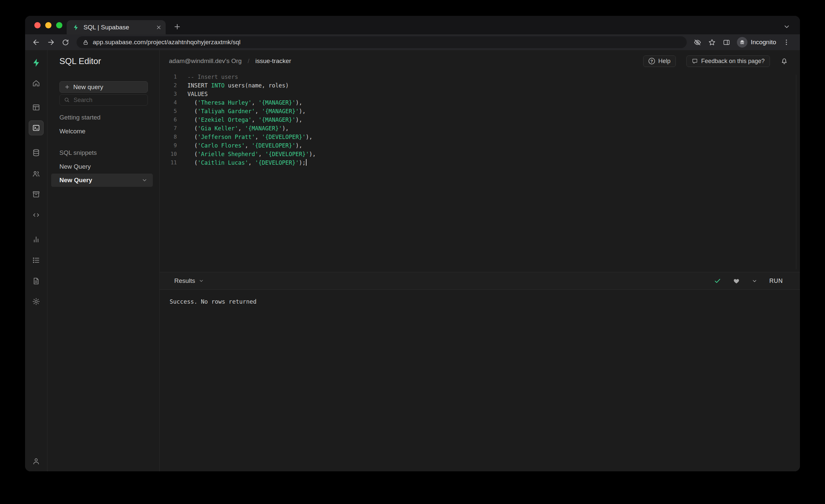  I want to click on new-tab-button, so click(177, 27).